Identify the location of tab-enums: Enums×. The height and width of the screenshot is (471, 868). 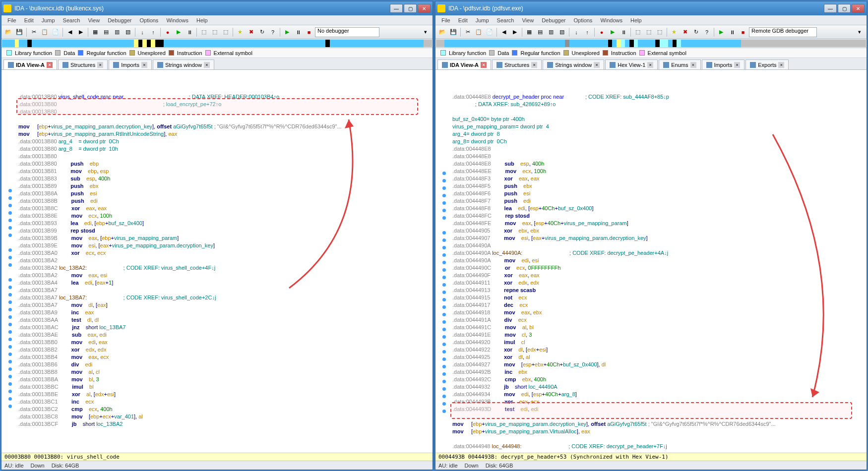
(680, 64).